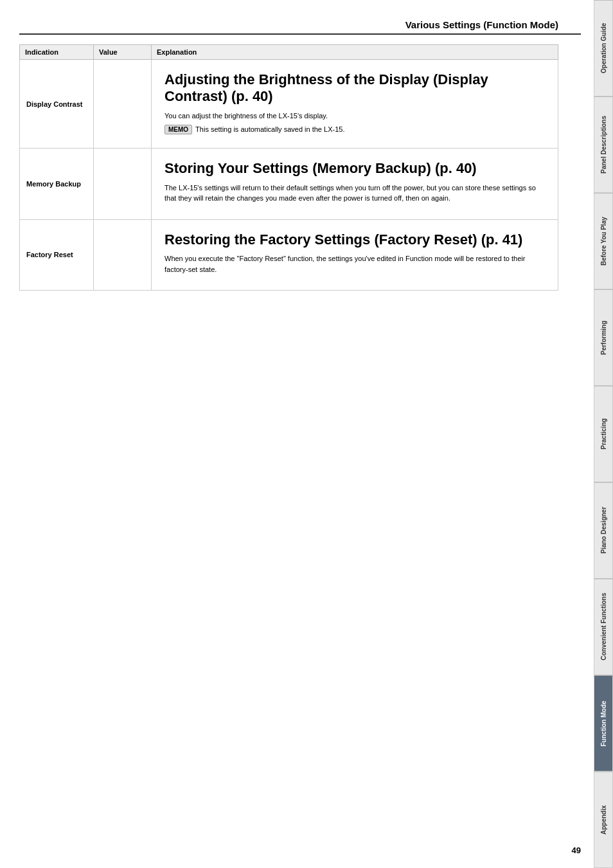  Describe the element at coordinates (355, 184) in the screenshot. I see `explanation-cell: Storing Your Settings (Memory Backup) (p…` at that location.